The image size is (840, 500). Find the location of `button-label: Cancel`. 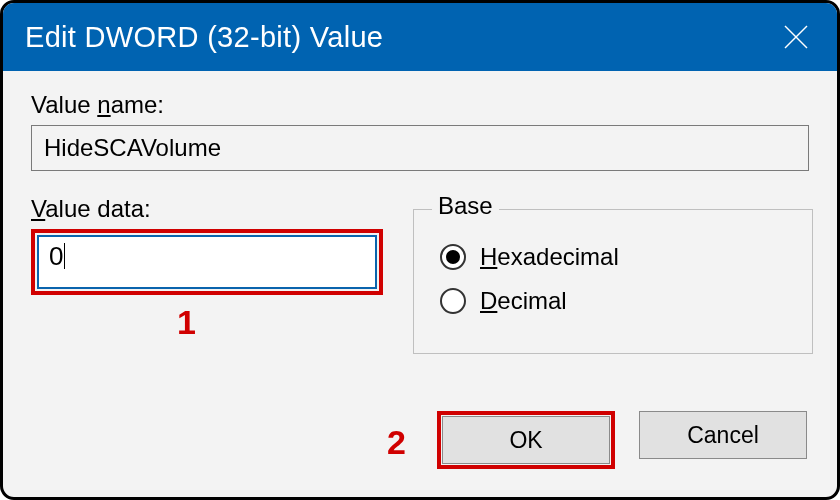

button-label: Cancel is located at coordinates (723, 436).